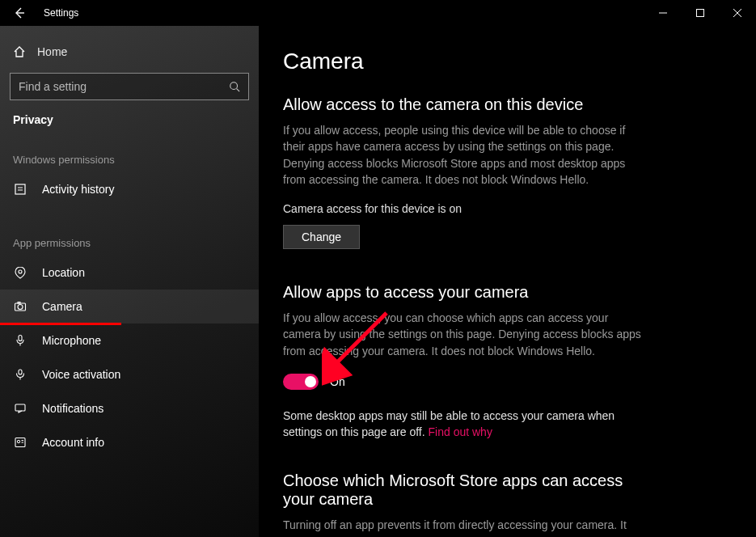  What do you see at coordinates (63, 273) in the screenshot?
I see `sidebar-item-label: Location` at bounding box center [63, 273].